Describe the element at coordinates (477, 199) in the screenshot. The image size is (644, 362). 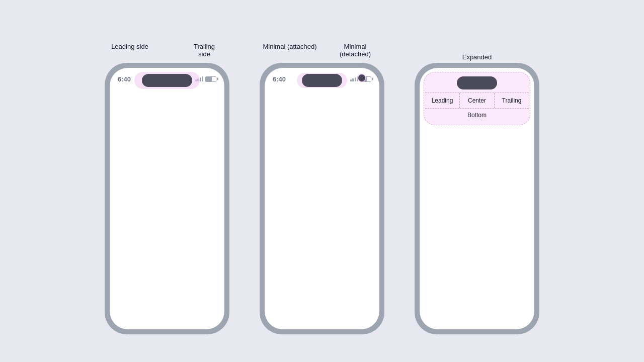
I see `expanded-screen: Leading Center Trailing Bottom` at that location.